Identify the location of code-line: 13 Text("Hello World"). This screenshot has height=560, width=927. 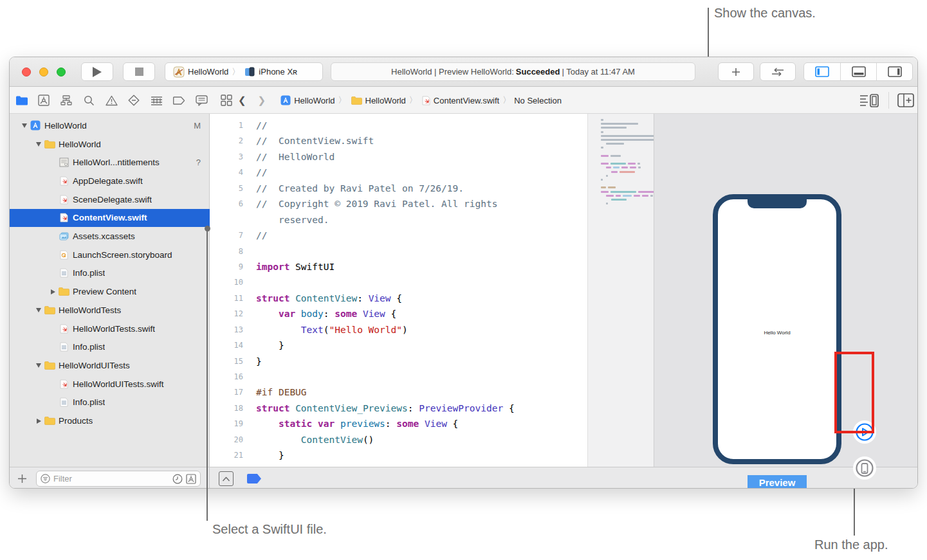
(399, 330).